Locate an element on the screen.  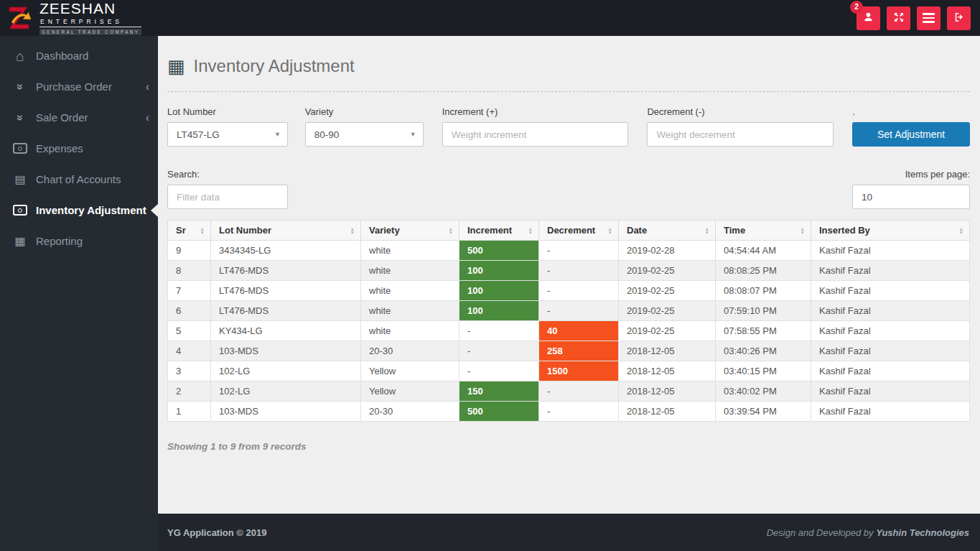
divider is located at coordinates (569, 92).